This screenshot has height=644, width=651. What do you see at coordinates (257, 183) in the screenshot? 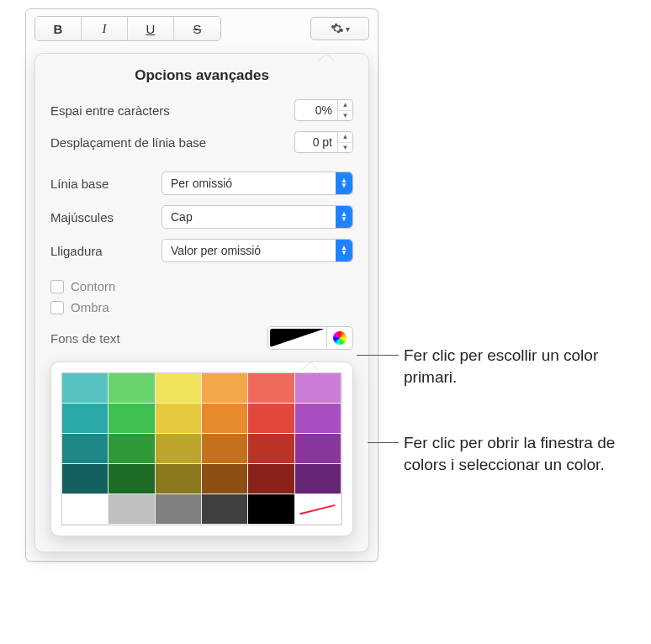
I see `baseline-select: Per omissió ▲▼` at bounding box center [257, 183].